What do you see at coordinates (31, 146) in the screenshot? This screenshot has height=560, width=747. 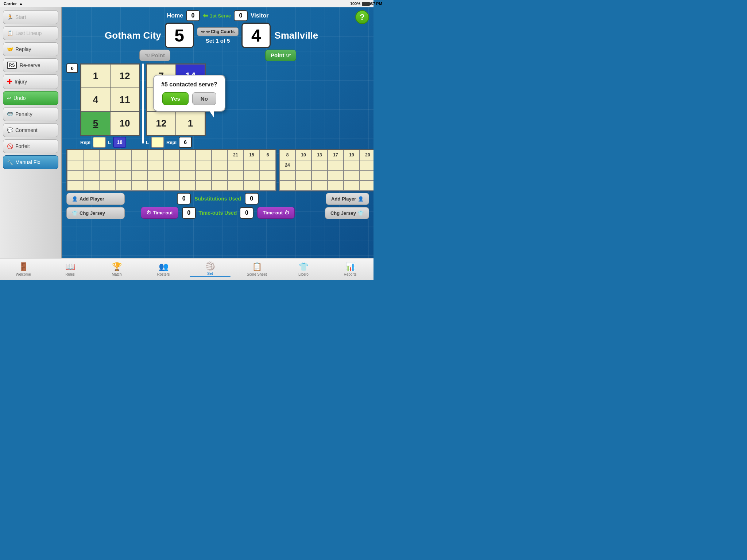 I see `forfeit-button: 🚫 Forfeit` at bounding box center [31, 146].